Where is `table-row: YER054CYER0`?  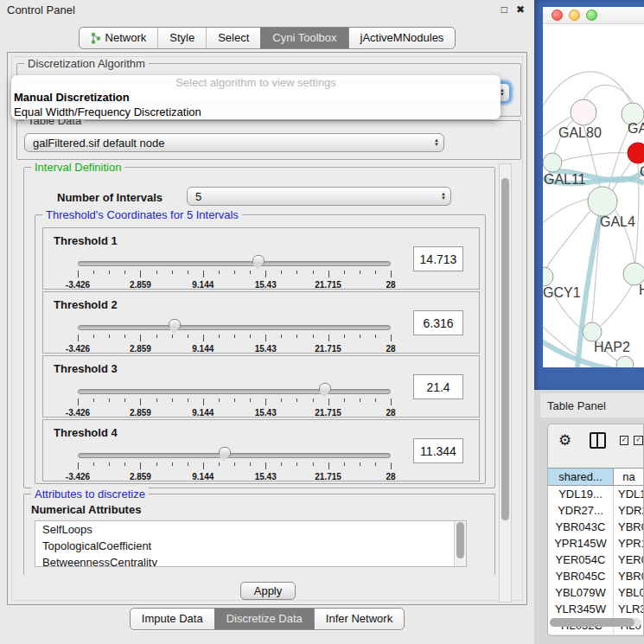 table-row: YER054CYER0 is located at coordinates (596, 560).